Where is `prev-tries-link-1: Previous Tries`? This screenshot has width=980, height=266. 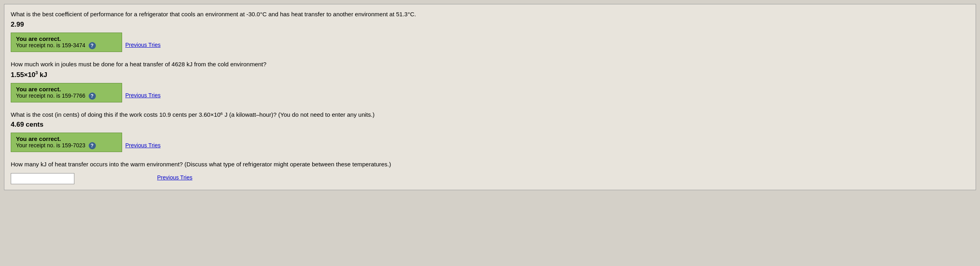 prev-tries-link-1: Previous Tries is located at coordinates (143, 45).